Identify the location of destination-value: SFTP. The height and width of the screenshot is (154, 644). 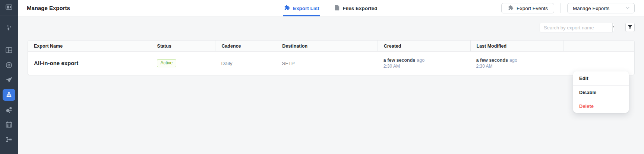
(288, 63).